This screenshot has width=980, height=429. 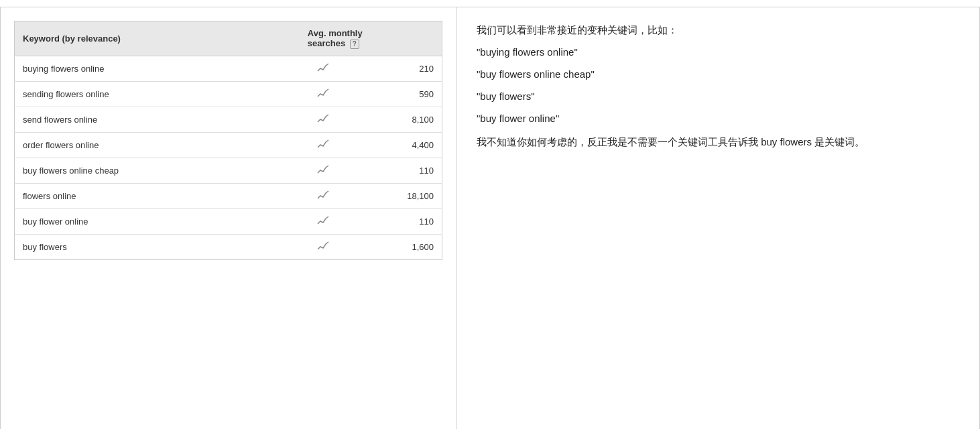 What do you see at coordinates (229, 94) in the screenshot?
I see `table-row: sending flowers online 590` at bounding box center [229, 94].